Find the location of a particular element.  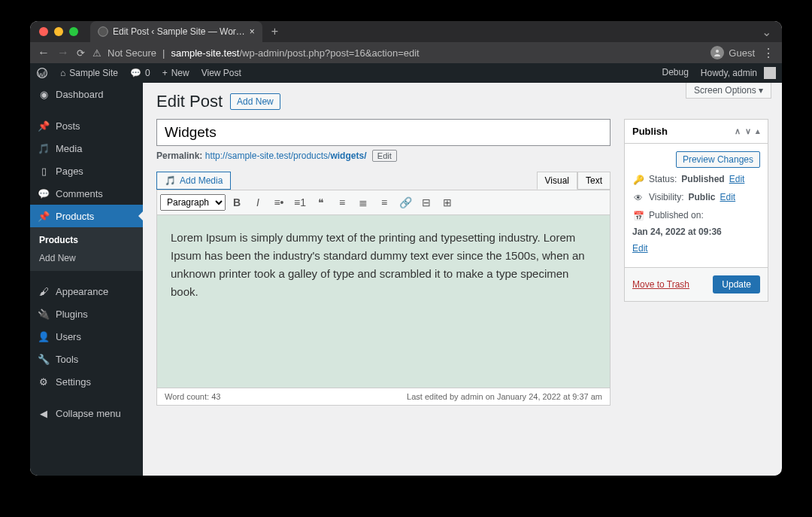

publish-heading: Publish is located at coordinates (650, 131).